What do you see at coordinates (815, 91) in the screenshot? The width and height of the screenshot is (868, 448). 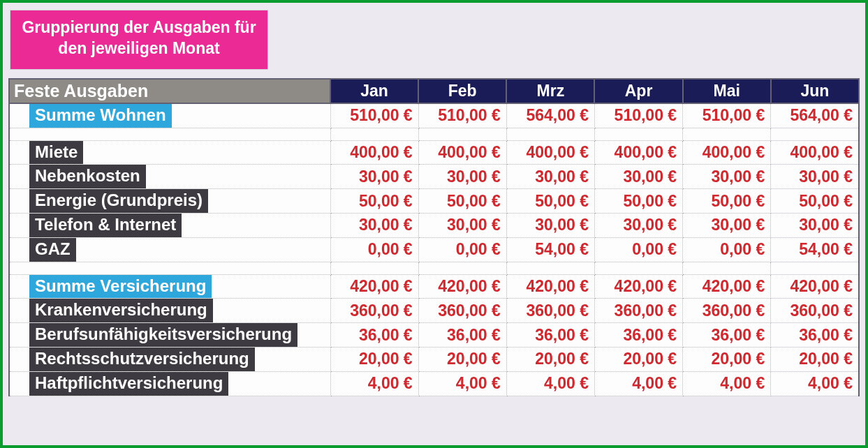 I see `header-month-5: Jun` at bounding box center [815, 91].